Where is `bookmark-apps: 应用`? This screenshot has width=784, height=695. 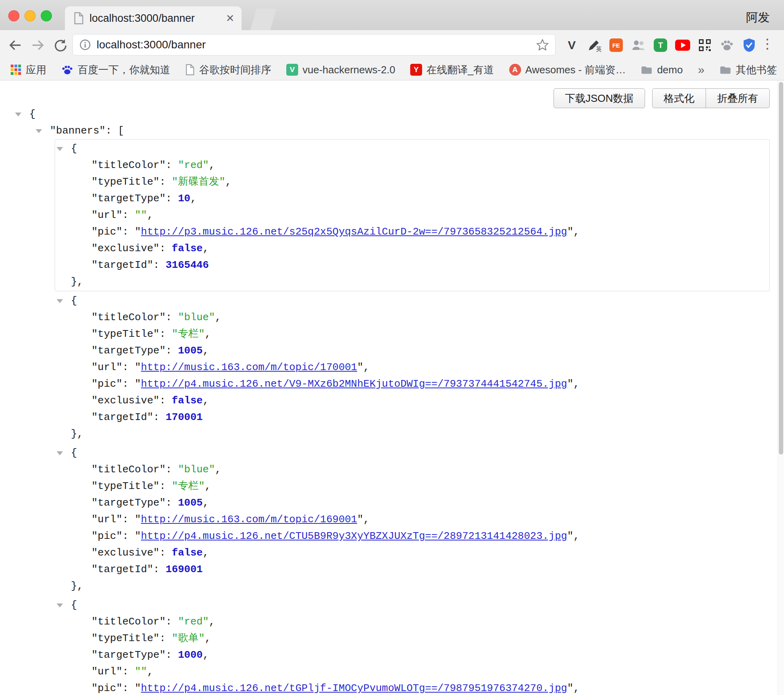 bookmark-apps: 应用 is located at coordinates (29, 70).